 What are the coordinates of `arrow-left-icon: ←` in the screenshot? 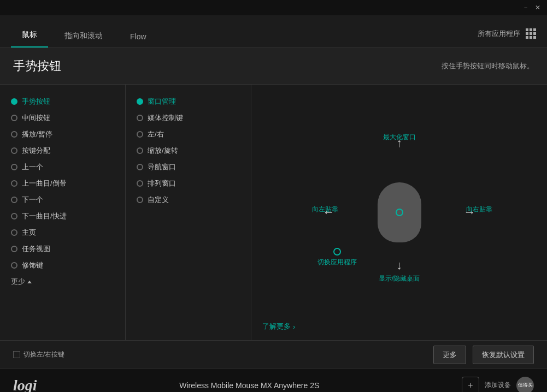 It's located at (329, 212).